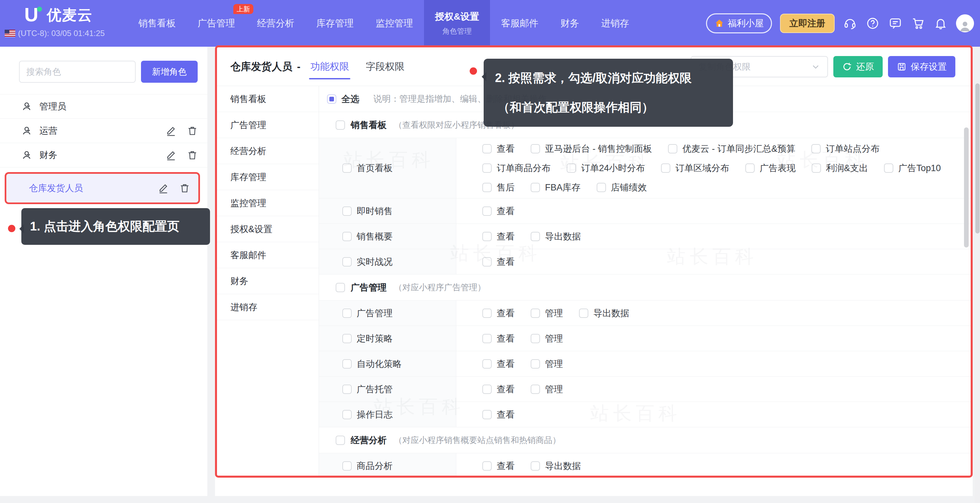  I want to click on nav-item-4: 监控管理, so click(395, 24).